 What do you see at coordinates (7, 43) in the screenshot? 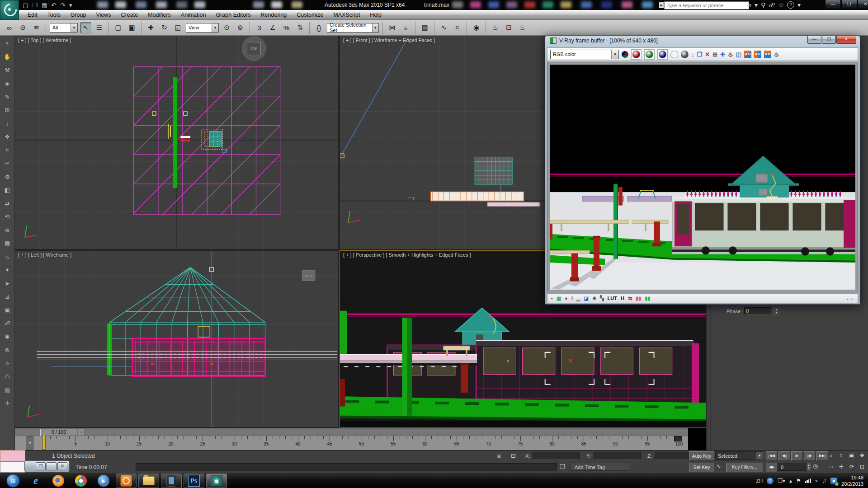
I see `left-toolbar-button-1: ⌖` at bounding box center [7, 43].